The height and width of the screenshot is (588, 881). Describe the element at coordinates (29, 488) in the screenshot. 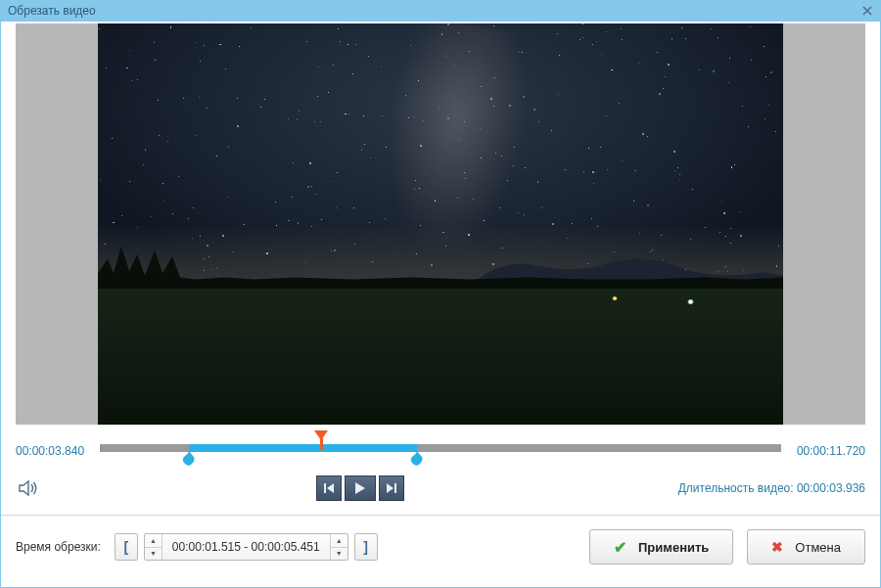

I see `speaker-icon` at that location.